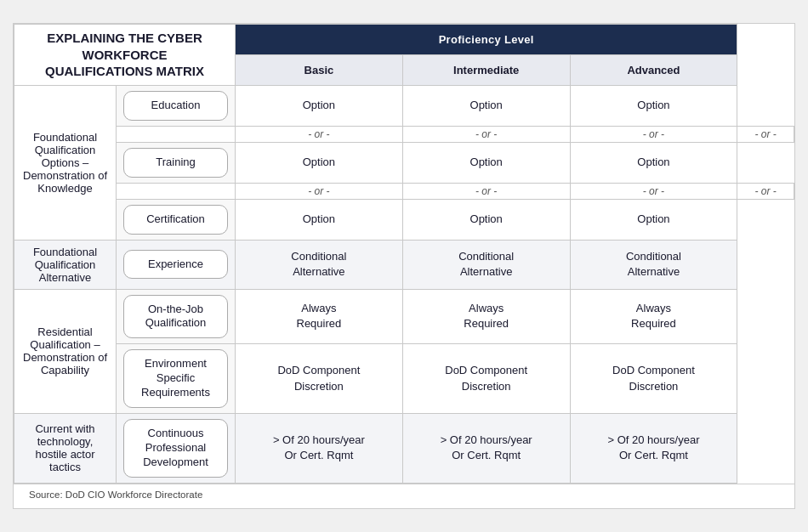 The image size is (808, 532). Describe the element at coordinates (65, 351) in the screenshot. I see `section-label: Residential Qualification – Demonstratio…` at that location.